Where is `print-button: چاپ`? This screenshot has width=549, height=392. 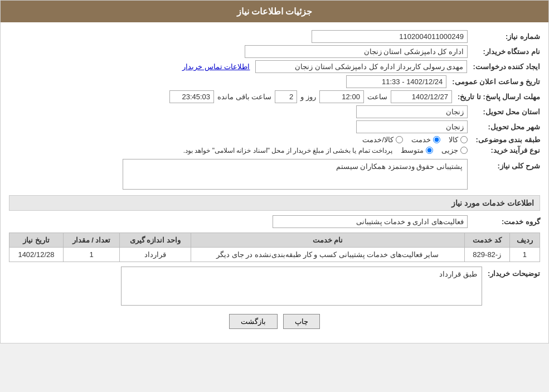 print-button: چاپ is located at coordinates (302, 321).